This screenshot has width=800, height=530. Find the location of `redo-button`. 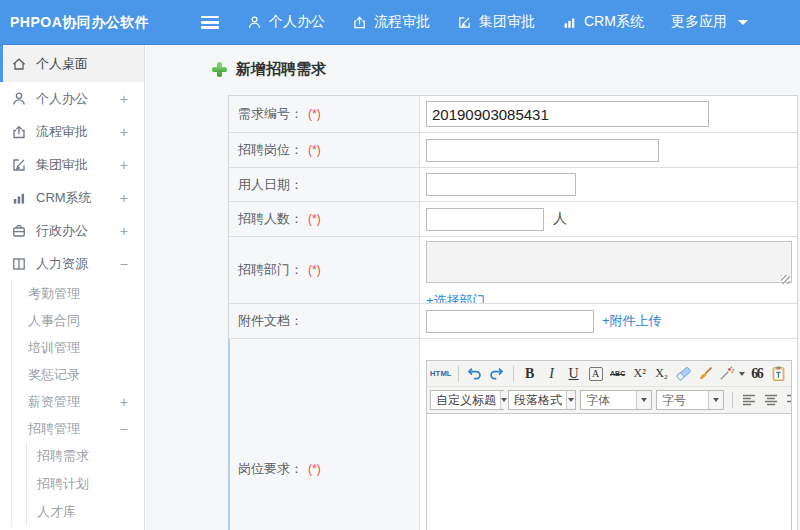

redo-button is located at coordinates (497, 374).